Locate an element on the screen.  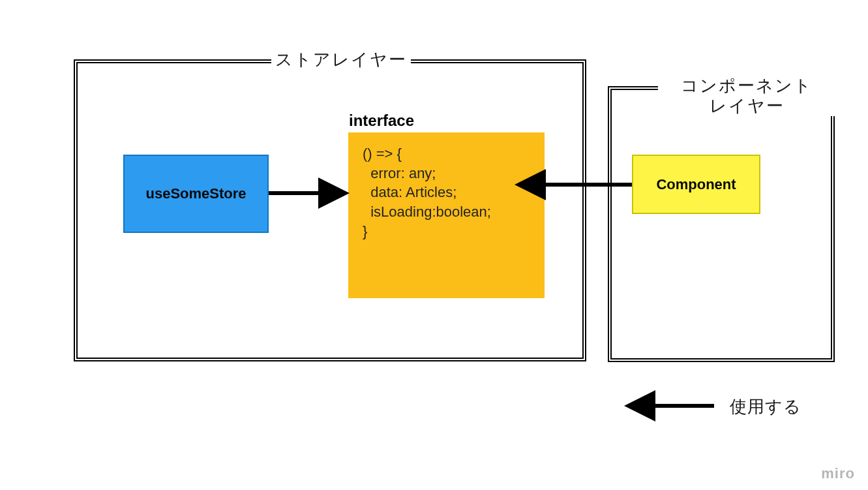
component-layer-frame is located at coordinates (721, 224).